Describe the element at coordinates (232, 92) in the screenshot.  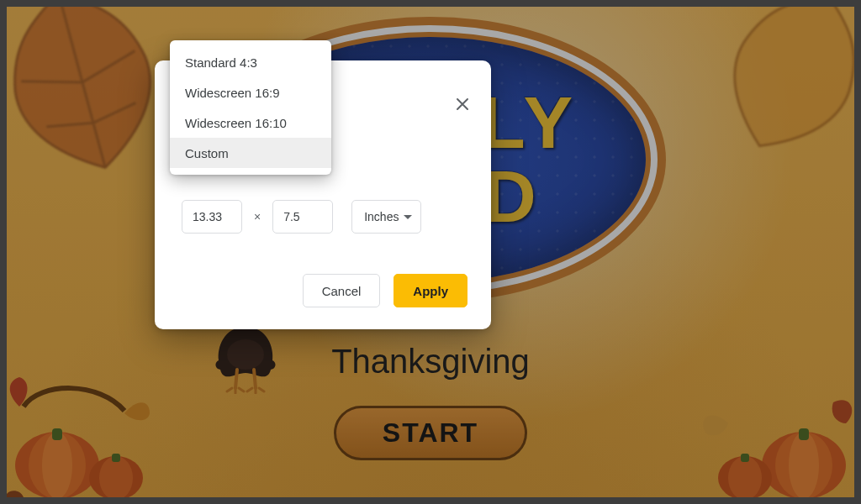
I see `aspect-option-label: Widescreen 16:9` at that location.